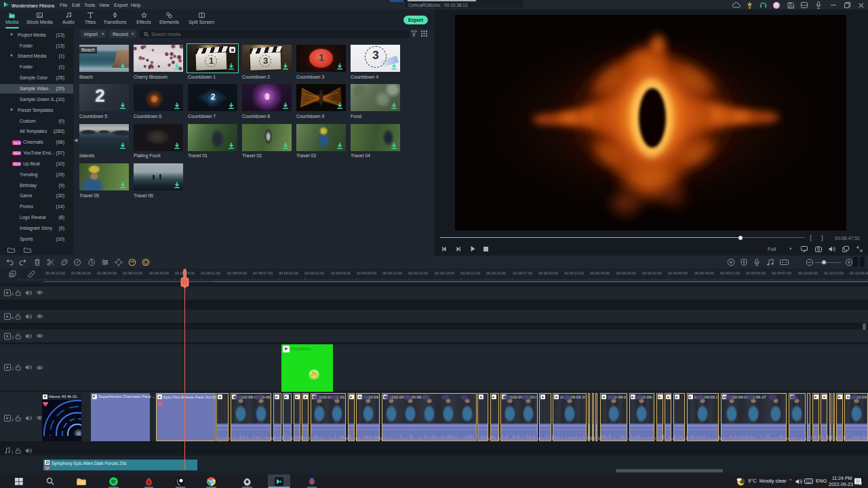  What do you see at coordinates (12, 337) in the screenshot?
I see `svg-text: 3` at bounding box center [12, 337].